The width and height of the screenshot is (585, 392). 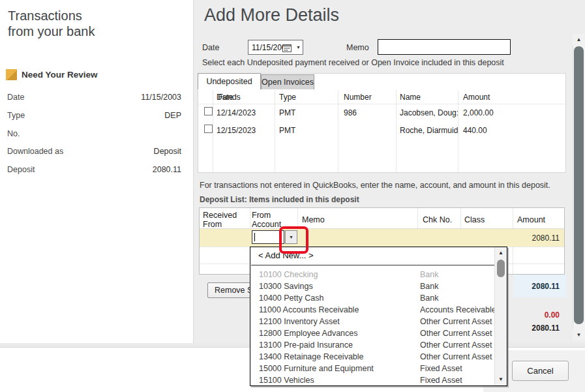 What do you see at coordinates (579, 185) in the screenshot?
I see `main-scrollbar-thumb` at bounding box center [579, 185].